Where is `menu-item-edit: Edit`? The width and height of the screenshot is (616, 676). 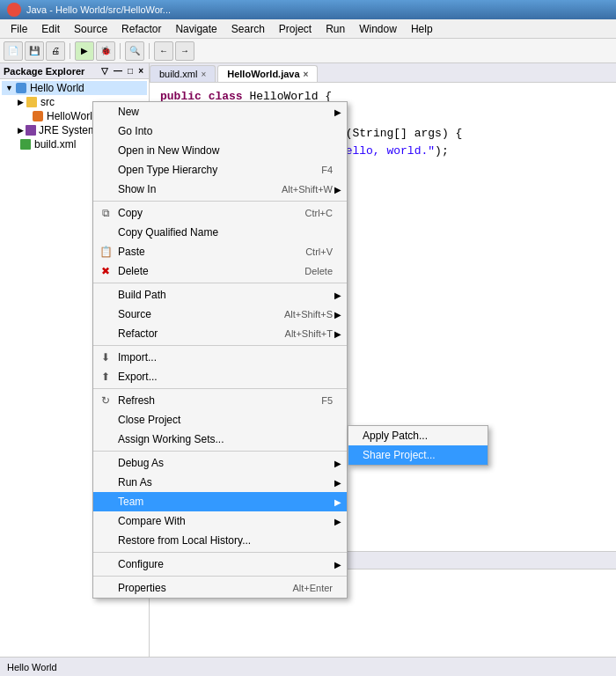 menu-item-edit: Edit is located at coordinates (51, 29).